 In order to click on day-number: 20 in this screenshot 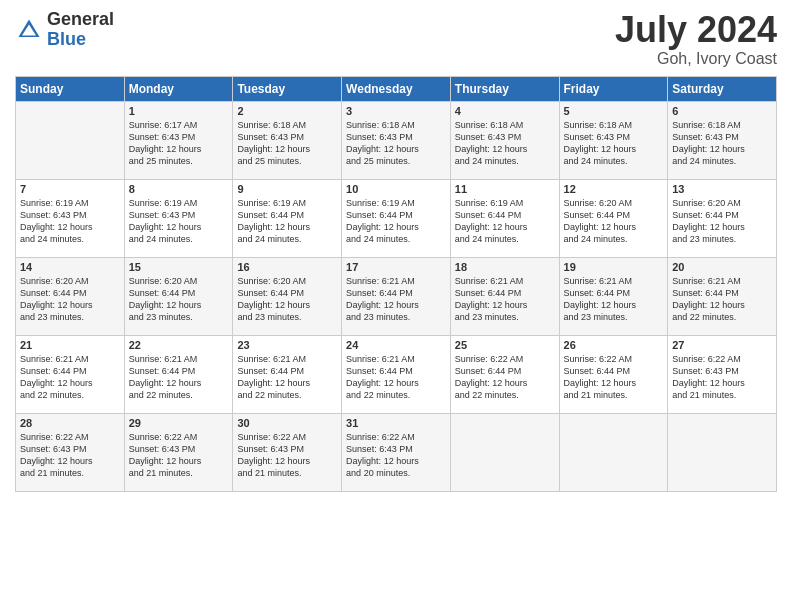, I will do `click(722, 267)`.